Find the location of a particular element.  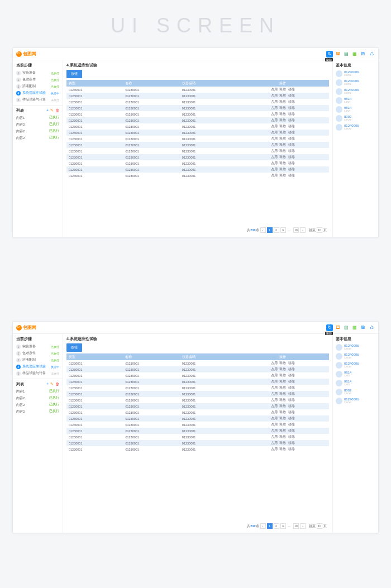

primary-button: 按钮 is located at coordinates (74, 347).